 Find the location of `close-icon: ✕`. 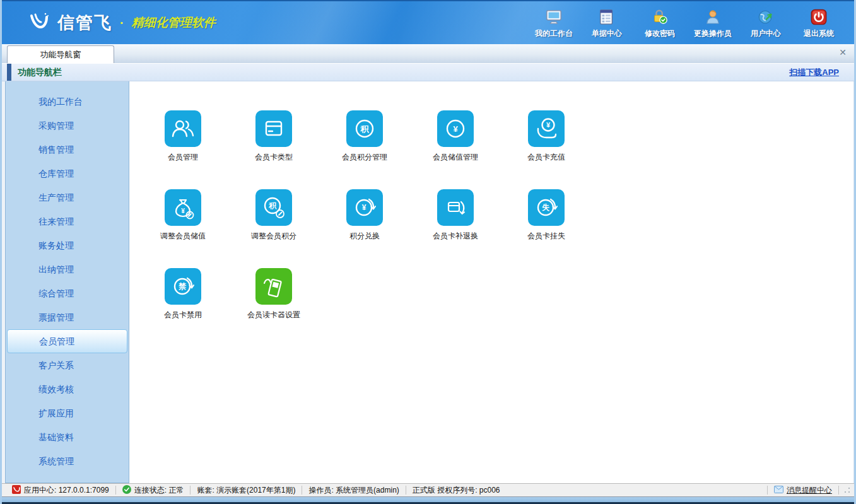

close-icon: ✕ is located at coordinates (843, 52).